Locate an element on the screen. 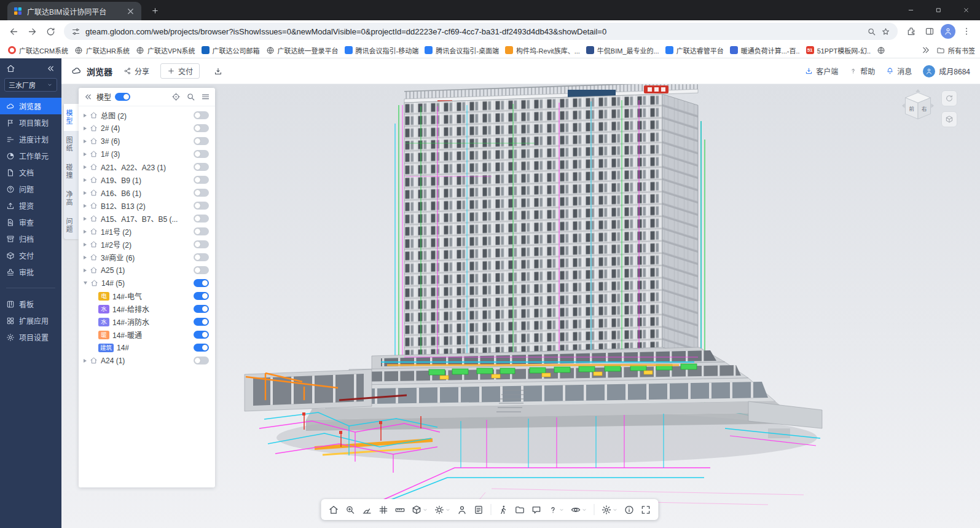 This screenshot has width=980, height=528. bookmark-star-icon is located at coordinates (886, 32).